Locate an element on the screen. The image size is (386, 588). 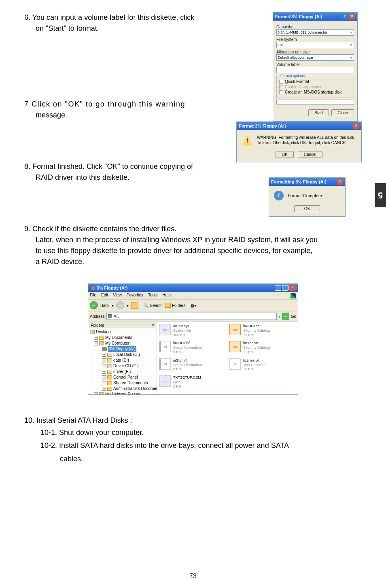
step9-line3: to use this floppy diskette to provide d… is located at coordinates (193, 251).